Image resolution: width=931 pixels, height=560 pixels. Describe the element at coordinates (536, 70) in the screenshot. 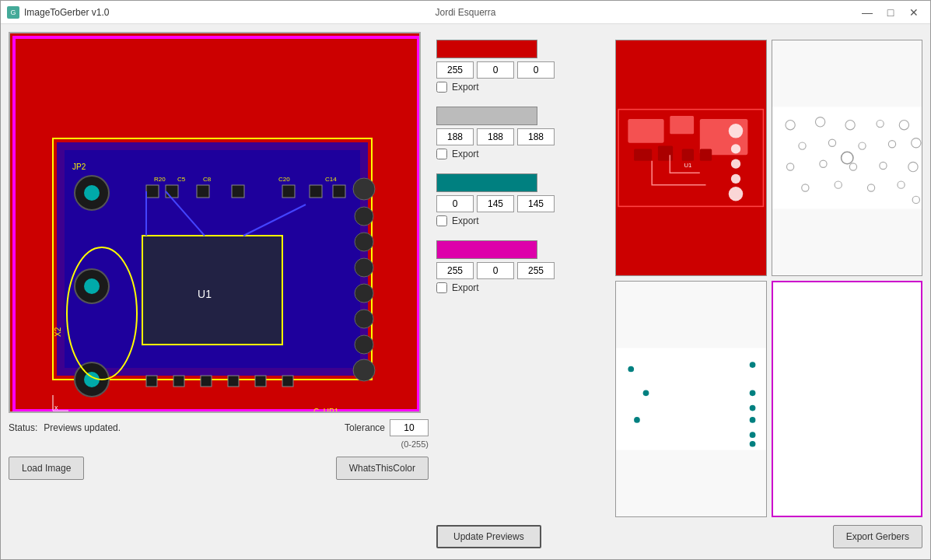

I see `channel-red-b` at that location.